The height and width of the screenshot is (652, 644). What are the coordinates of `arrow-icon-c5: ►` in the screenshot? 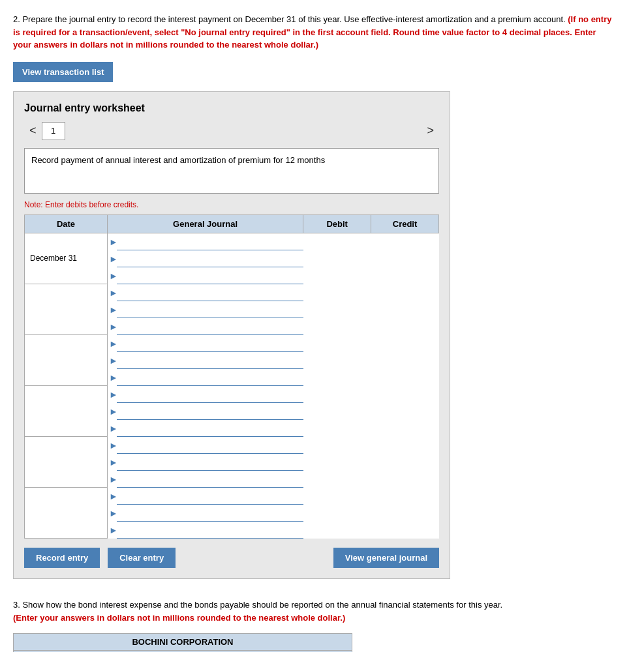 It's located at (112, 479).